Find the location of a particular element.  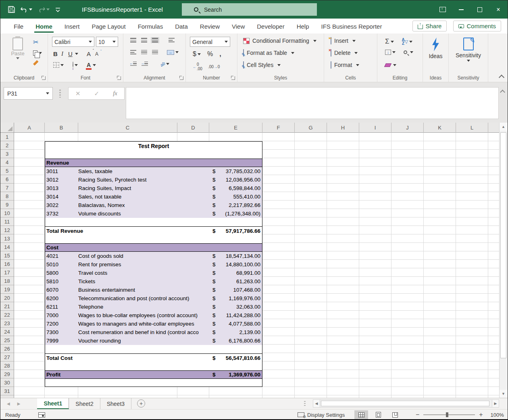

description-cell: Tickets is located at coordinates (144, 282).